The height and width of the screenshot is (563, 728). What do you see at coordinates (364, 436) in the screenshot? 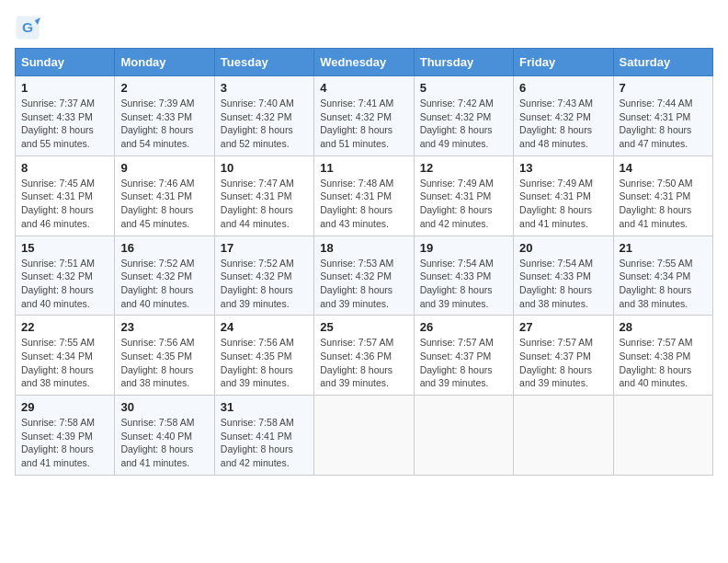
I see `calendar-week-row: 29Sunrise: 7:58 AMSunset: 4:39 PMDayligh…` at bounding box center [364, 436].